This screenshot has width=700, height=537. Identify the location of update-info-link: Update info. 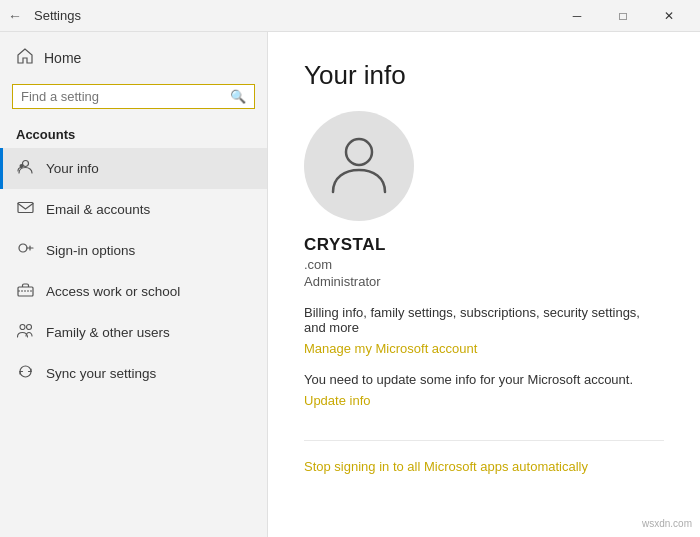
(338, 400).